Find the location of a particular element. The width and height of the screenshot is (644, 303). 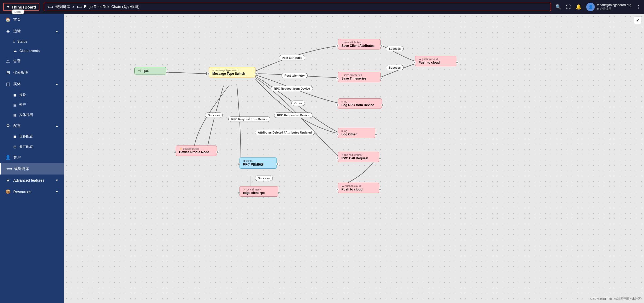

sidebar-label-config: 配置 is located at coordinates (17, 126).